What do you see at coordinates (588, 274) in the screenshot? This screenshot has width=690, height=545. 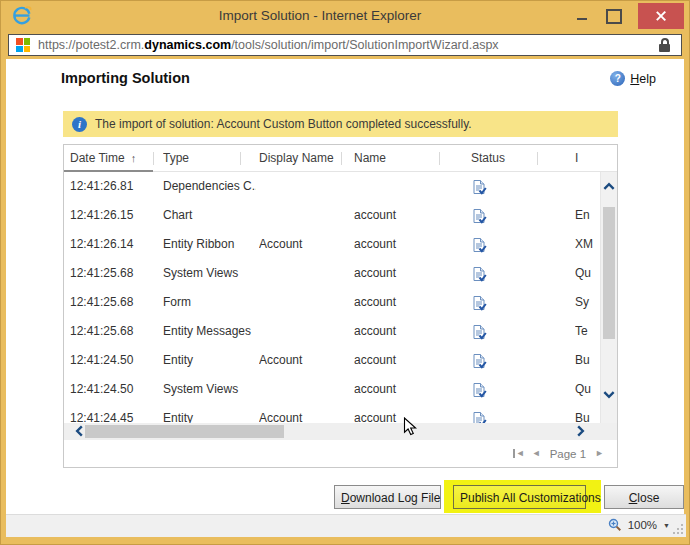 I see `row-information: Qu` at bounding box center [588, 274].